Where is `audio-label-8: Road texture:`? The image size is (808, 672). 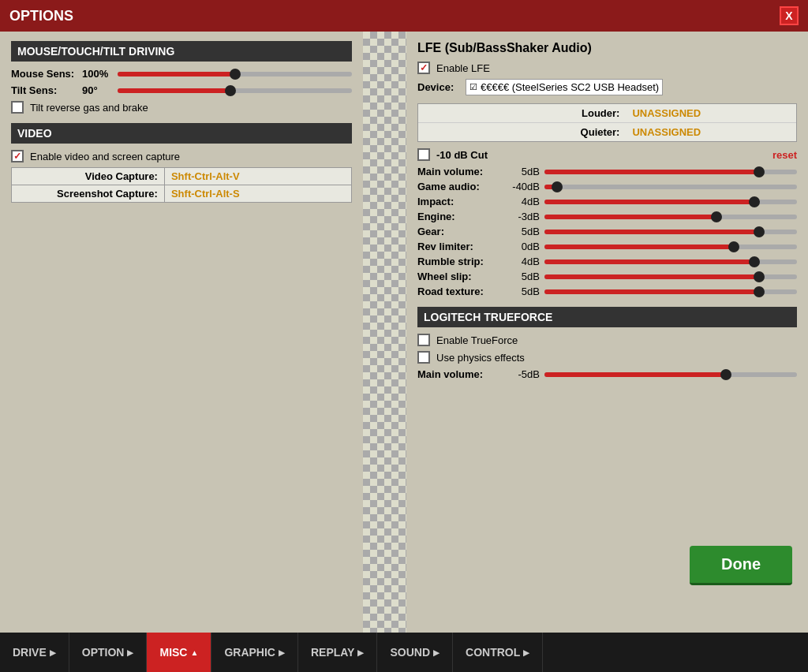 audio-label-8: Road texture: is located at coordinates (461, 292).